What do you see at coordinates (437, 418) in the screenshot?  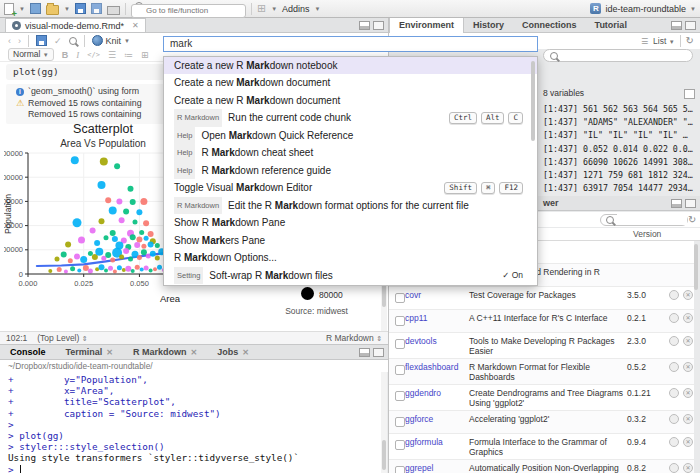 I see `package-name-link: ggforce` at bounding box center [437, 418].